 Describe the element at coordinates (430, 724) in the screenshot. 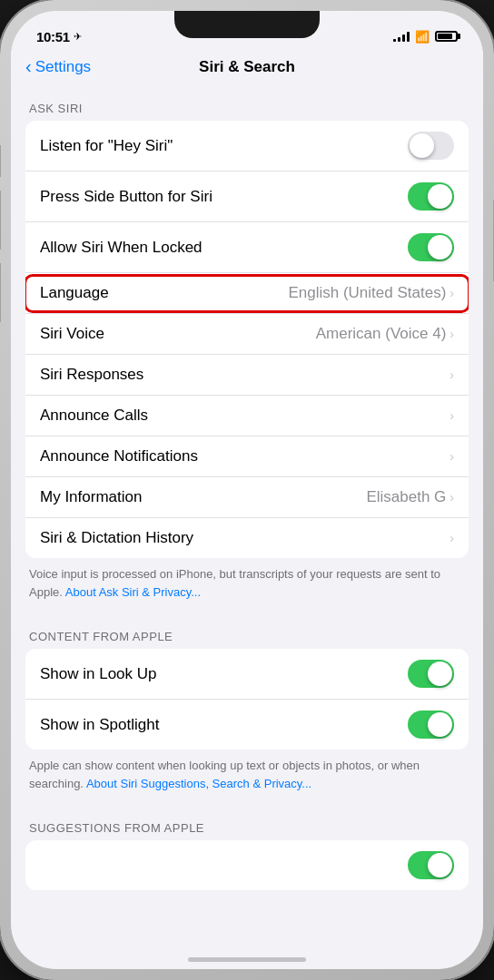

I see `show-spotlight-toggle` at that location.